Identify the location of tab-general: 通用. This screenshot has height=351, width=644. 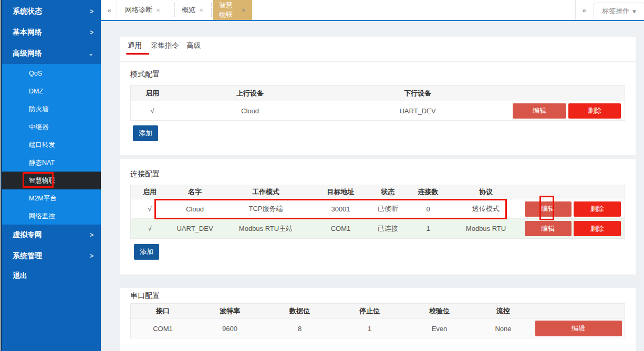
(134, 47).